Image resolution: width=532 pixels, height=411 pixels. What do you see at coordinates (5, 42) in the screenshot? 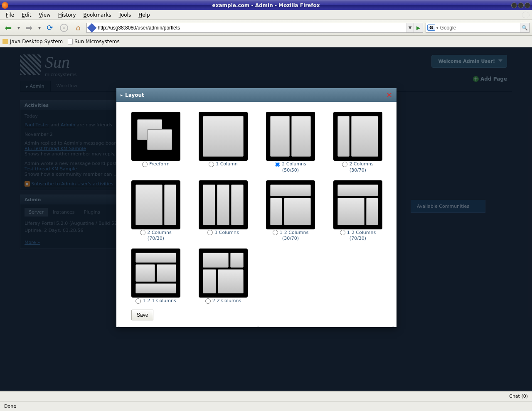
I see `folder-icon` at bounding box center [5, 42].